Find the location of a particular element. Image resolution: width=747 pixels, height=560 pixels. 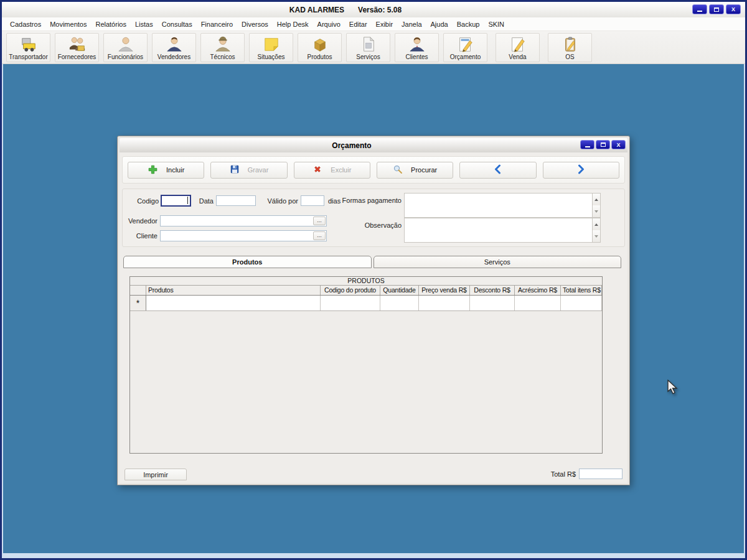

employee-icon is located at coordinates (126, 44).